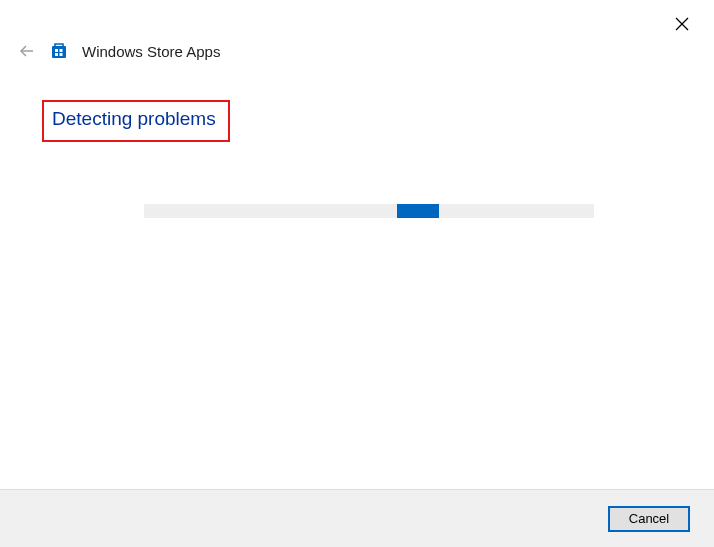 The width and height of the screenshot is (714, 547). What do you see at coordinates (27, 51) in the screenshot?
I see `arrow-left-icon` at bounding box center [27, 51].